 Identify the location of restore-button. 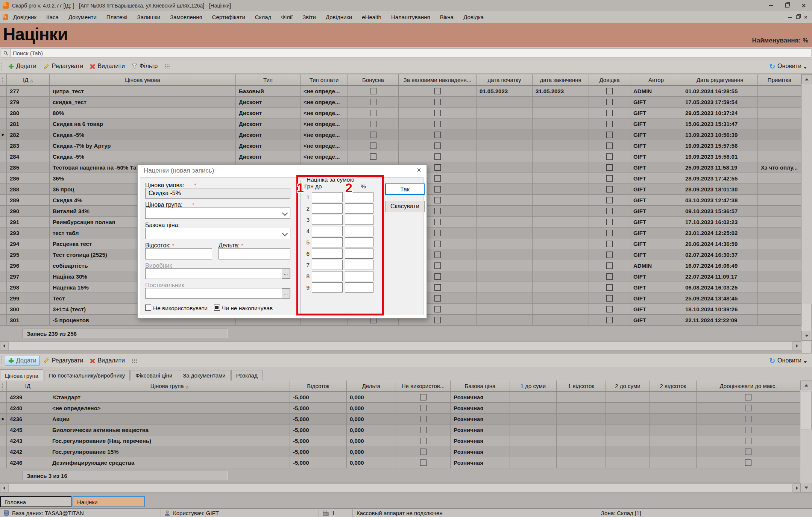
(787, 6).